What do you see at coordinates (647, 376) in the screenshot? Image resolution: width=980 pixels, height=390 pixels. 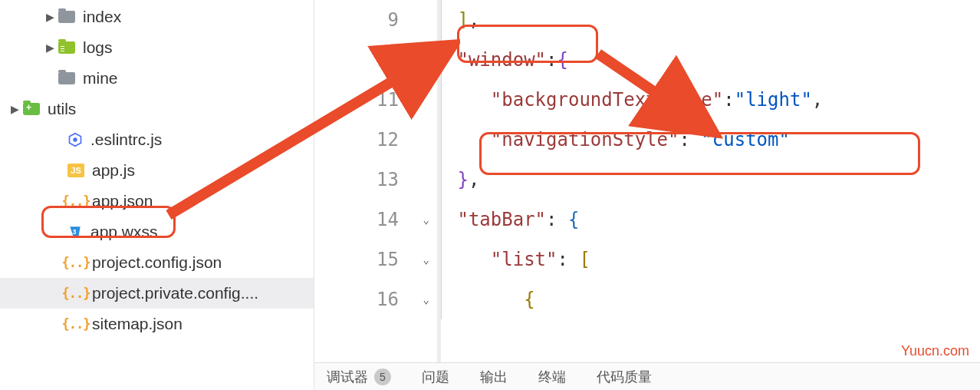 I see `bottom-panel-tabs: 调试器5问题输出终端代码质量` at bounding box center [647, 376].